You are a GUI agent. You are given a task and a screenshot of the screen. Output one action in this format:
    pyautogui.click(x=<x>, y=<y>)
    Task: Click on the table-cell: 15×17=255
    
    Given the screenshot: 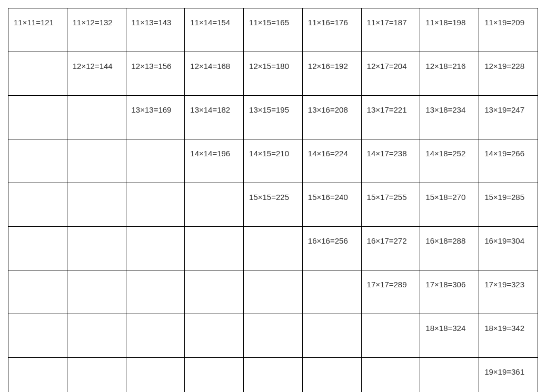 What is the action you would take?
    pyautogui.click(x=391, y=205)
    